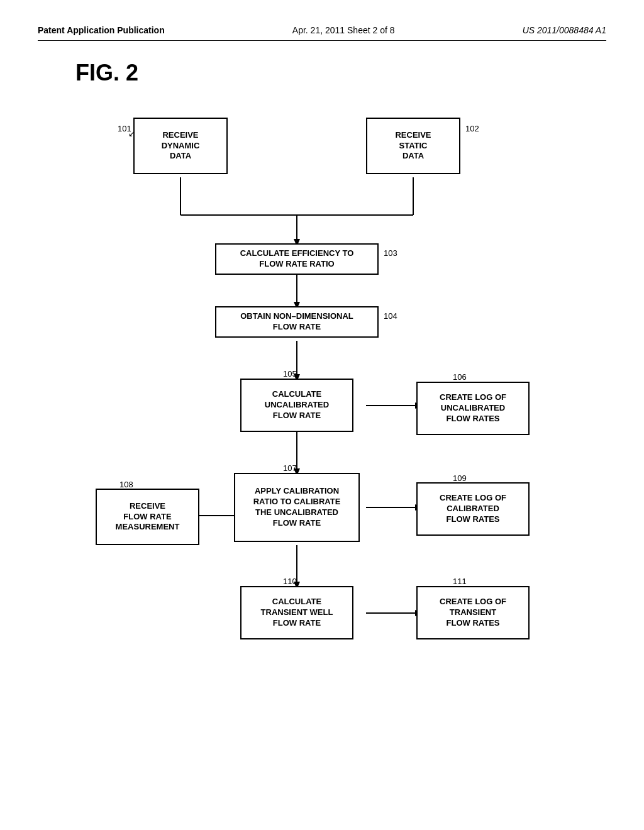  What do you see at coordinates (126, 484) in the screenshot?
I see `ref-108: 108` at bounding box center [126, 484].